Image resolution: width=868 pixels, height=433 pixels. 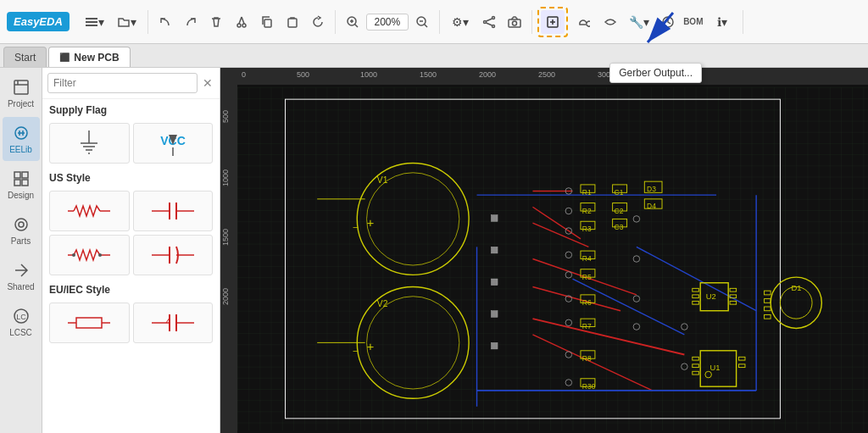 I want to click on sidebar-icons: Project EELib Design Parts Shared LC LCS…, so click(x=21, y=251).